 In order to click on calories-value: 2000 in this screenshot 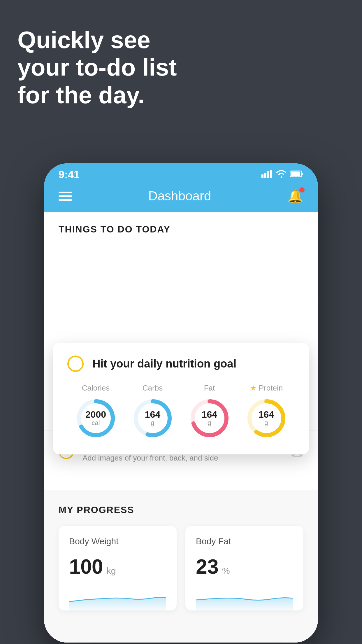, I will do `click(96, 414)`.